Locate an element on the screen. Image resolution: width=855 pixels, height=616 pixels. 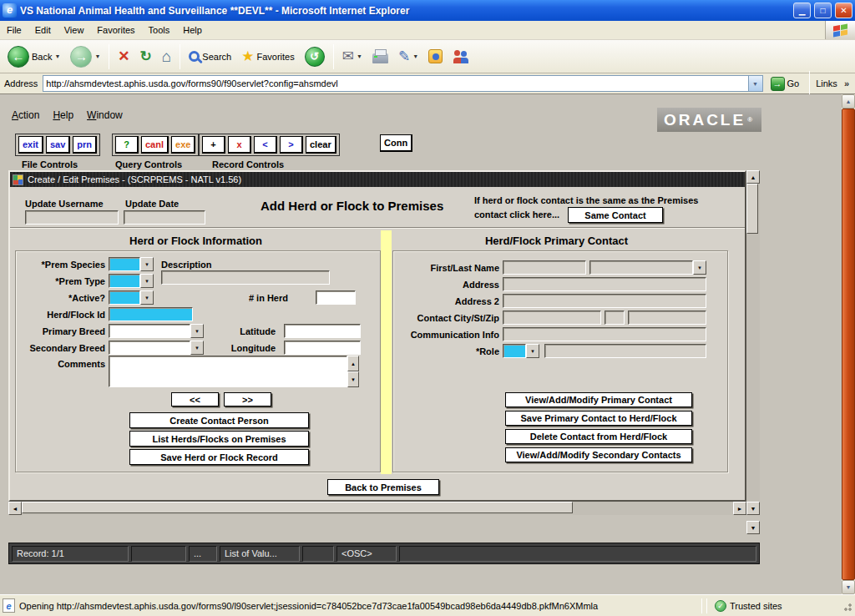
comments-scroll-up-icon: ▲ is located at coordinates (353, 364).